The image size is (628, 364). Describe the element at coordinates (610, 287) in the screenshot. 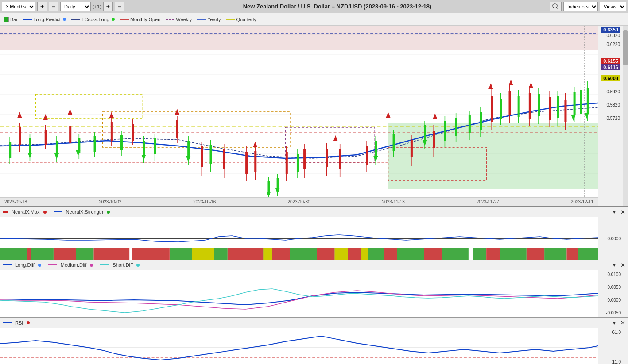

I see `diff-label-0050: 0.0050` at that location.